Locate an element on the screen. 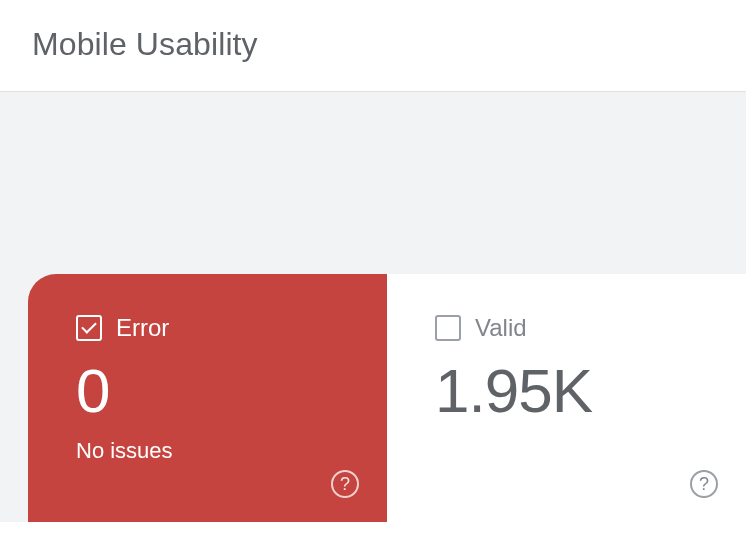 The image size is (746, 538). checkbox-checked-icon is located at coordinates (89, 328).